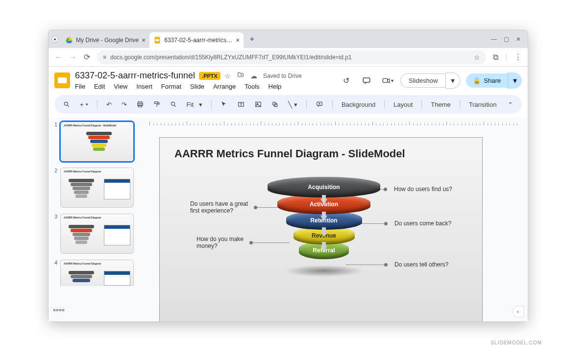  What do you see at coordinates (73, 57) in the screenshot?
I see `forward-button: →` at bounding box center [73, 57].